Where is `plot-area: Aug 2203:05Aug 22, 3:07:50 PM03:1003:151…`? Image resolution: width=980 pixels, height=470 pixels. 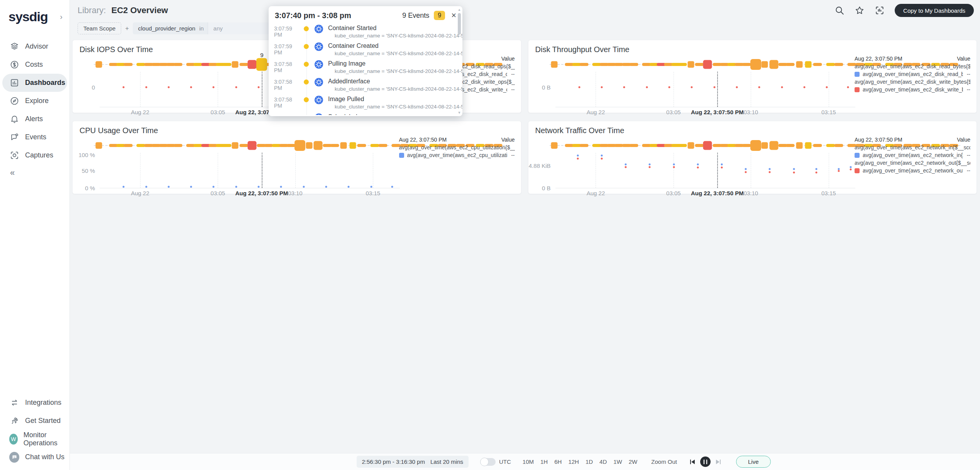
plot-area: Aug 2203:05Aug 22, 3:07:50 PM03:1003:151… is located at coordinates (250, 171).